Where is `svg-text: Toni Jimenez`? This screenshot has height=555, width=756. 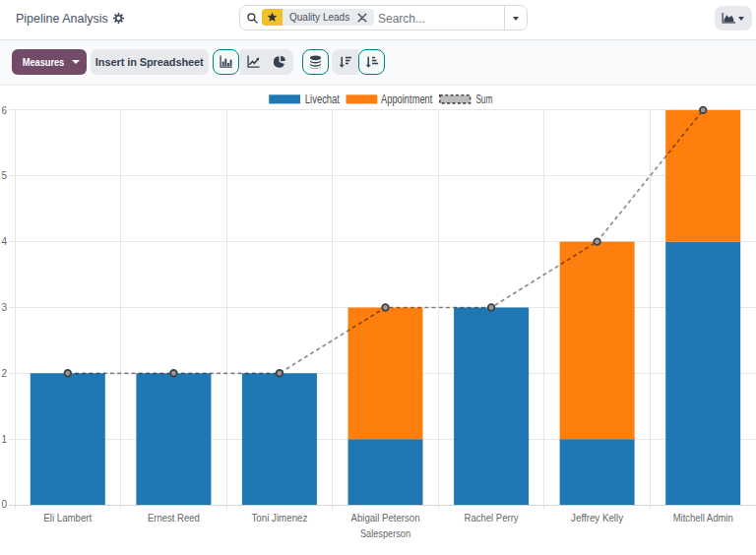 svg-text: Toni Jimenez is located at coordinates (280, 518).